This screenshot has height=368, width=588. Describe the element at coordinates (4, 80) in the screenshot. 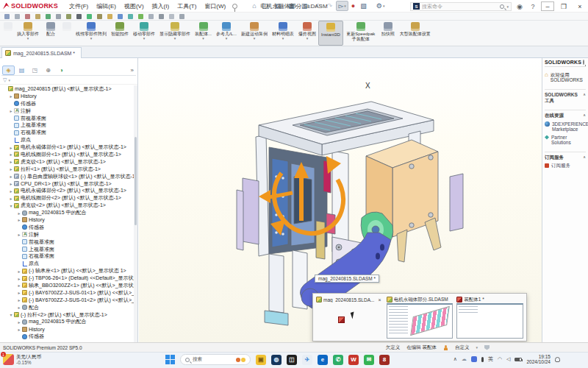

I see `filter-icon: ▽` at that location.